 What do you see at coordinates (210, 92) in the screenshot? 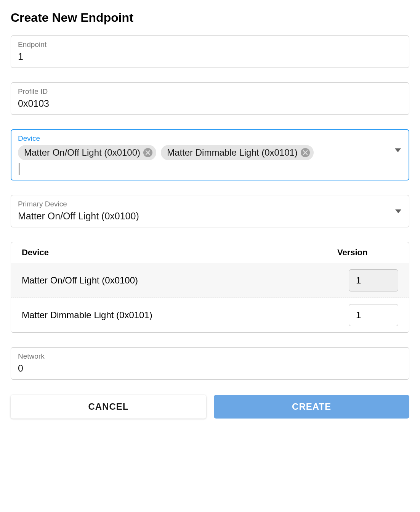
I see `profile-id-label: Profile ID` at bounding box center [210, 92].